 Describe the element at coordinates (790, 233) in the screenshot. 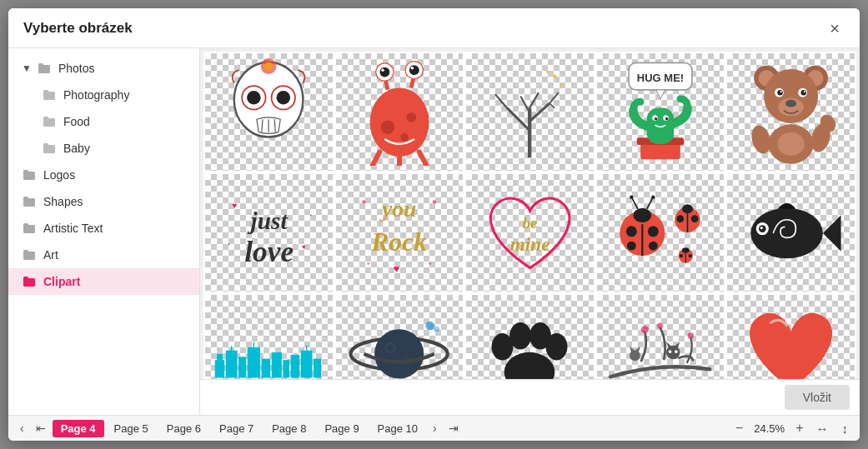

I see `image-cell-fish` at that location.